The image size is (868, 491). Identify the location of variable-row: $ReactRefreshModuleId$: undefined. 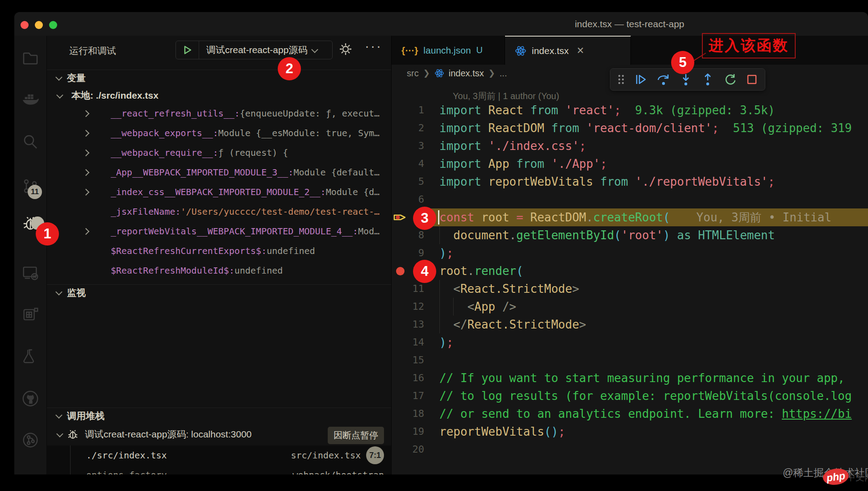
(219, 270).